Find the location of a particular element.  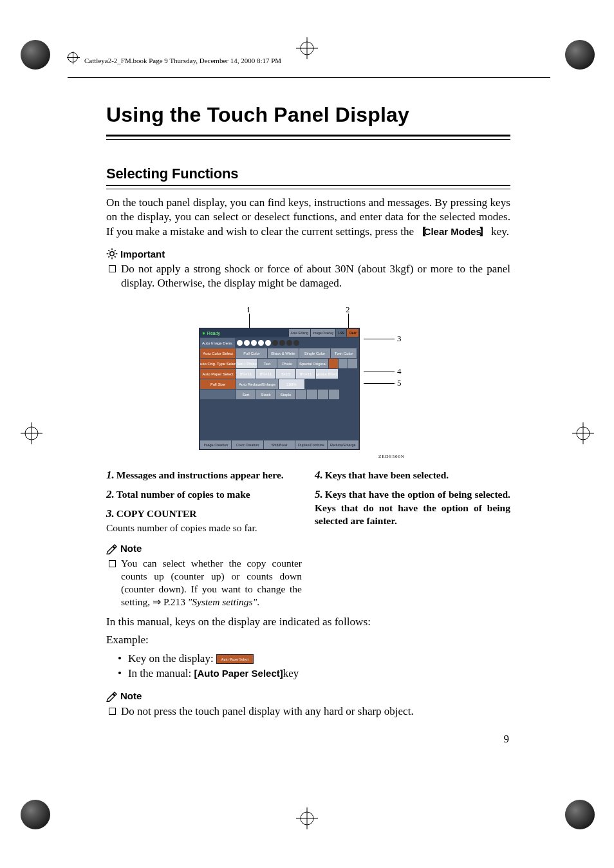

note-item-1: You can select whether the copy counter … is located at coordinates (205, 583).